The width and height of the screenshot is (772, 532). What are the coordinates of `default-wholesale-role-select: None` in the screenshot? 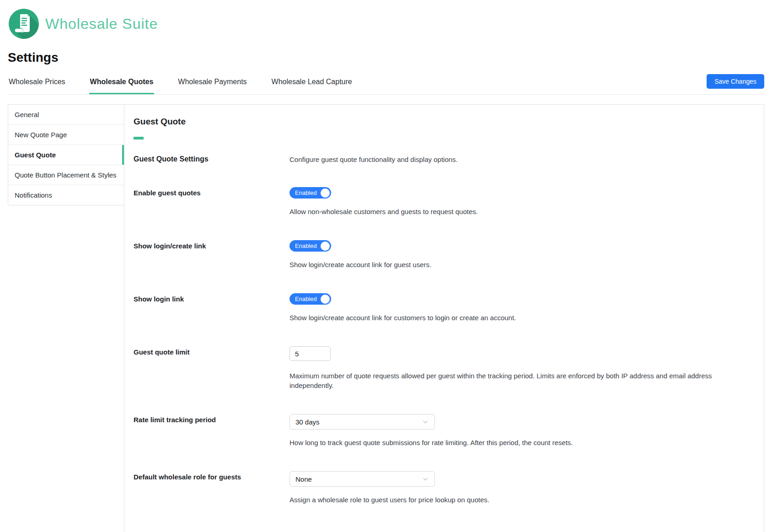 It's located at (362, 479).